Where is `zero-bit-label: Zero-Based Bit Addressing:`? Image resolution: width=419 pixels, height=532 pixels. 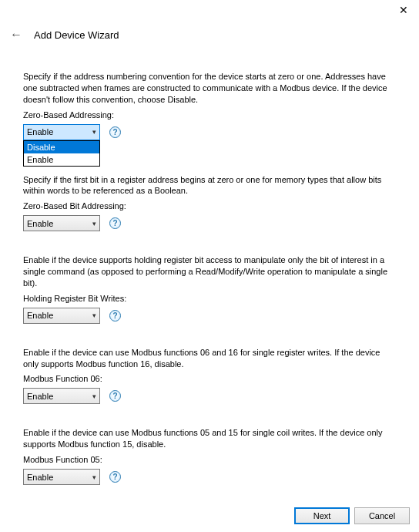 zero-bit-label: Zero-Based Bit Addressing: is located at coordinates (210, 206).